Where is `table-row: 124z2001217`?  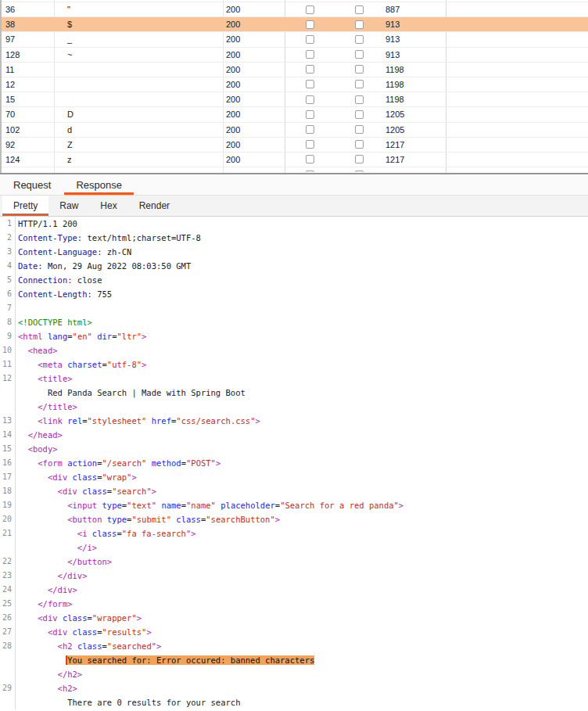 table-row: 124z2001217 is located at coordinates (295, 160).